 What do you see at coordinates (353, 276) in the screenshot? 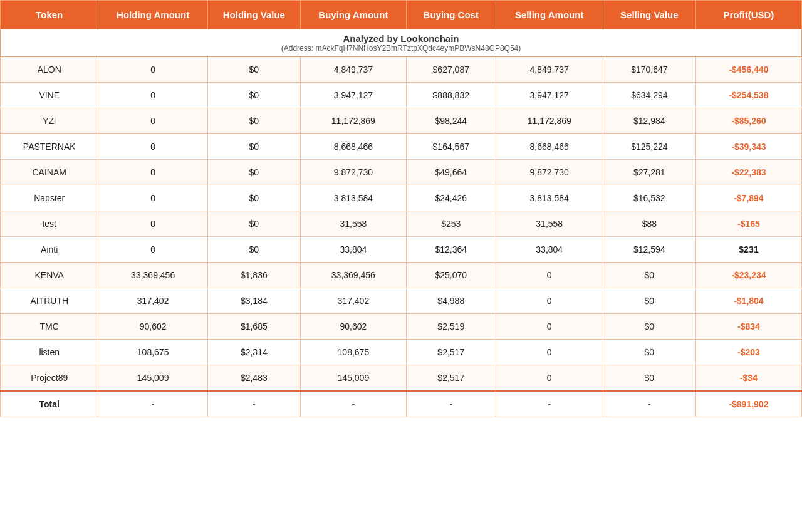
I see `cell-buying-amount: 33,369,456` at bounding box center [353, 276].